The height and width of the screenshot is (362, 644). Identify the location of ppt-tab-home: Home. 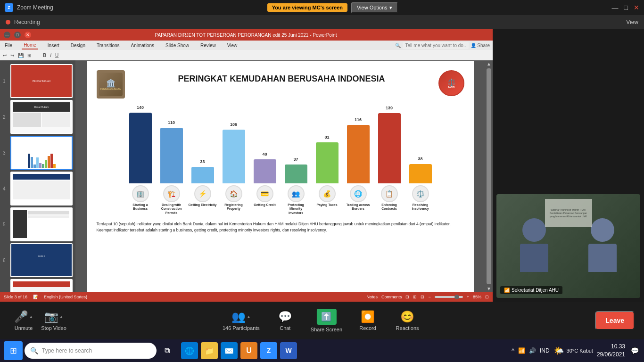
(30, 45).